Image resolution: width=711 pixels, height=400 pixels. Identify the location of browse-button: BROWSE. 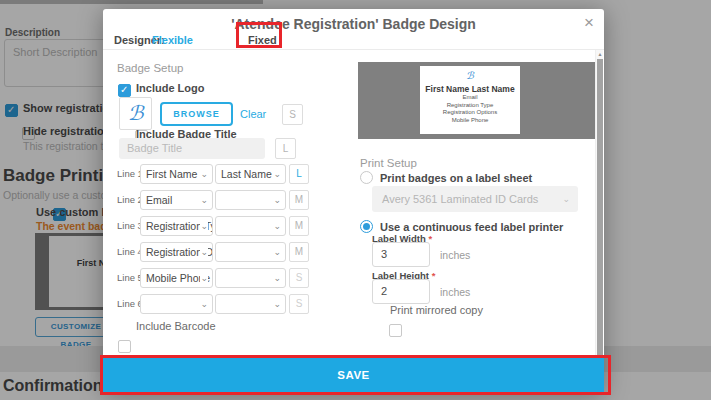
(196, 114).